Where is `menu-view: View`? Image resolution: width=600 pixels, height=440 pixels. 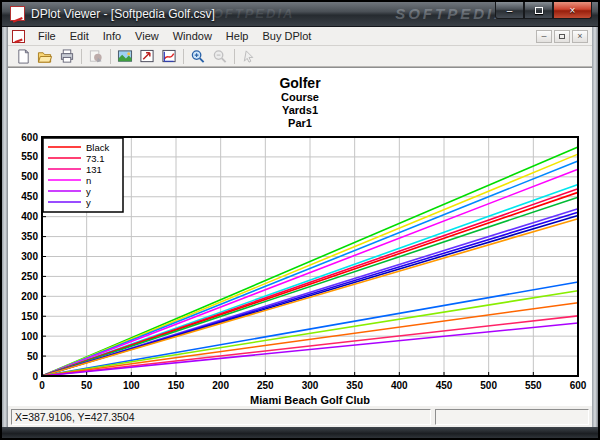 menu-view: View is located at coordinates (147, 36).